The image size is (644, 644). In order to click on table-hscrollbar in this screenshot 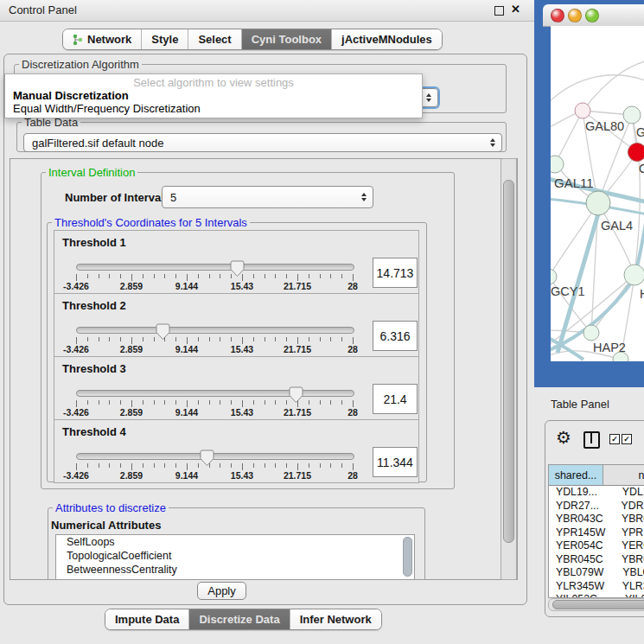, I will do `click(596, 605)`.